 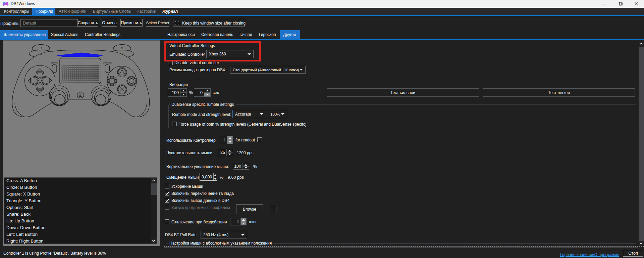 I want to click on svg-text: R2, so click(x=122, y=48).